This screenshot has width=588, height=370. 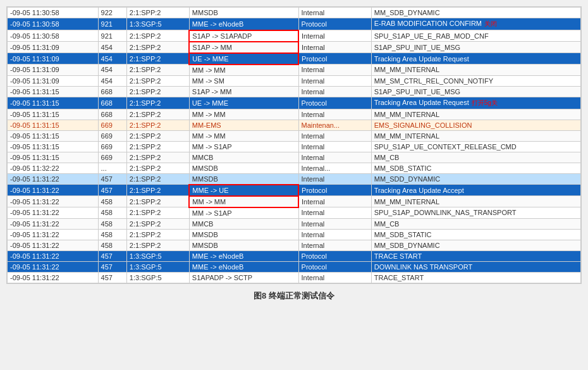 I want to click on cell-msg: Tracking Area Update Accept, so click(x=475, y=190).